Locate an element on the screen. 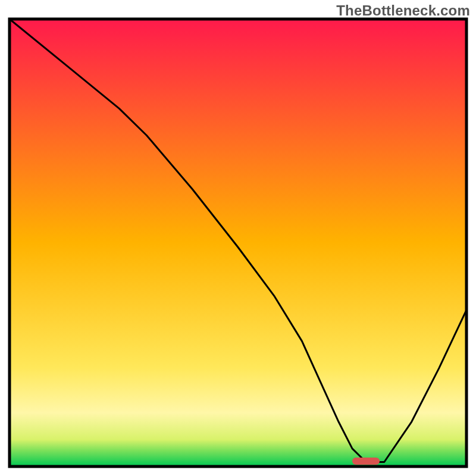 This screenshot has height=476, width=476. optimal-marker is located at coordinates (366, 461).